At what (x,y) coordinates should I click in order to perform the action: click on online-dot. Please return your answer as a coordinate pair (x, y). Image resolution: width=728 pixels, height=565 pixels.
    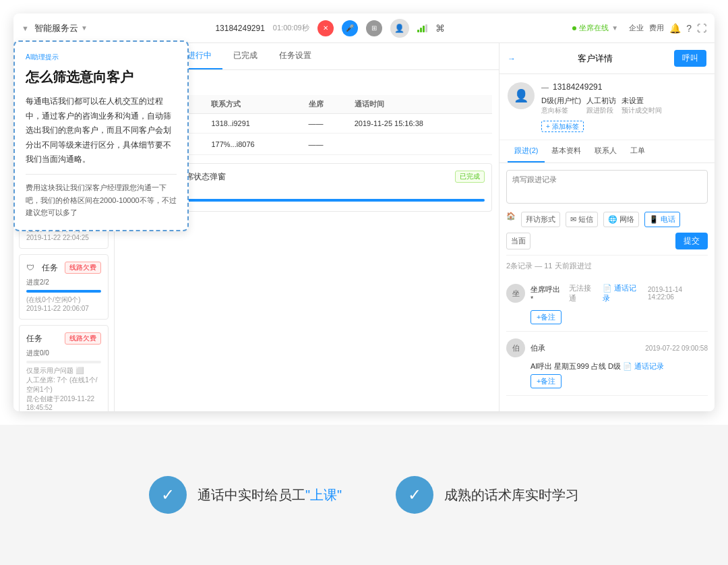
    Looking at the image, I should click on (574, 28).